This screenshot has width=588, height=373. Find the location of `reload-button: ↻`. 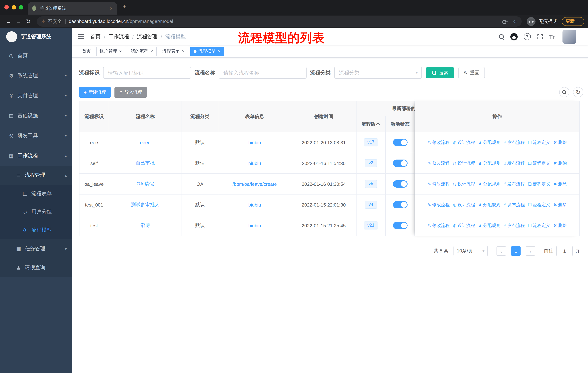

reload-button: ↻ is located at coordinates (28, 21).